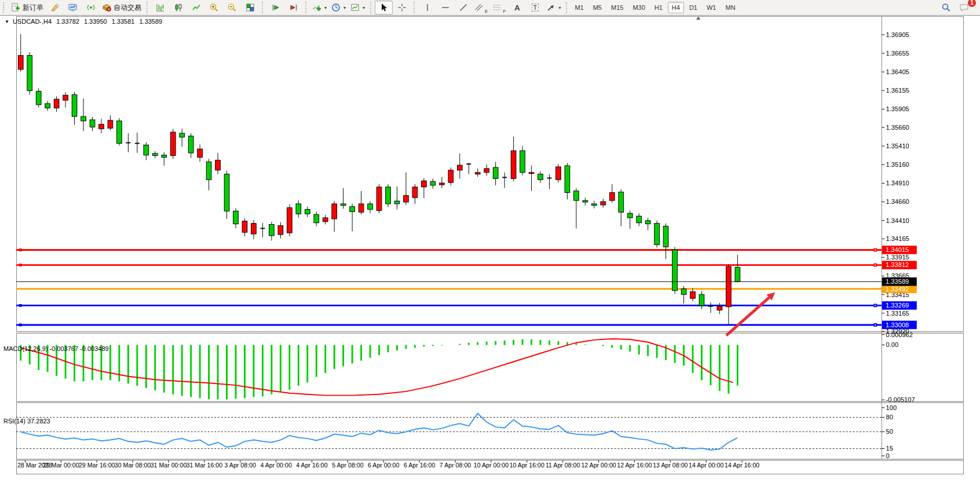 The height and width of the screenshot is (490, 980). Describe the element at coordinates (338, 8) in the screenshot. I see `periods-button: ▾` at that location.